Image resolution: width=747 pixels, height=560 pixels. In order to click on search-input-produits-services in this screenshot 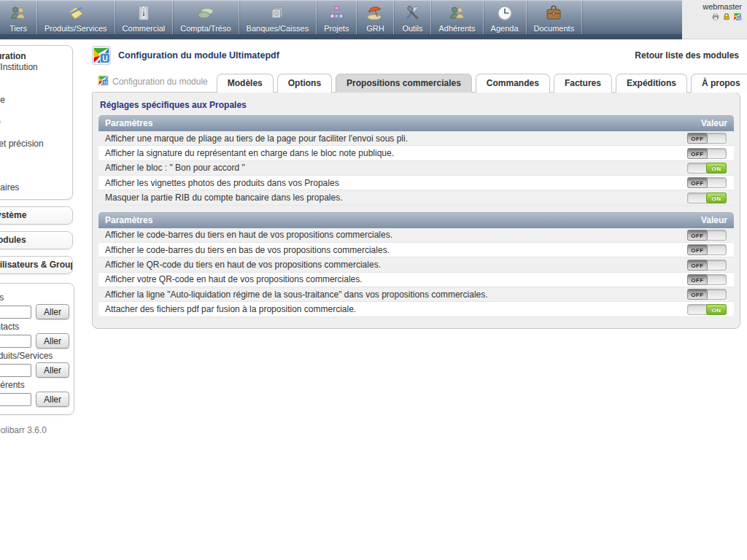, I will do `click(16, 370)`.